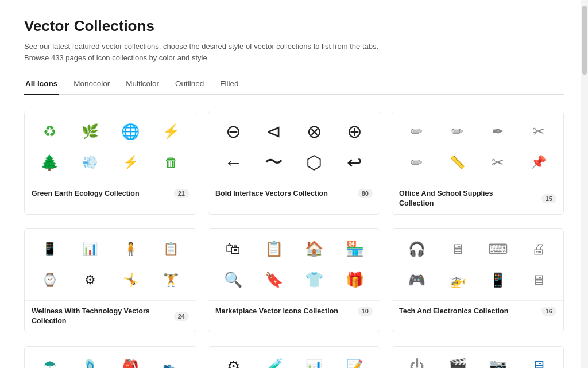 The height and width of the screenshot is (368, 588). Describe the element at coordinates (171, 280) in the screenshot. I see `icon-cell: 🏋` at that location.